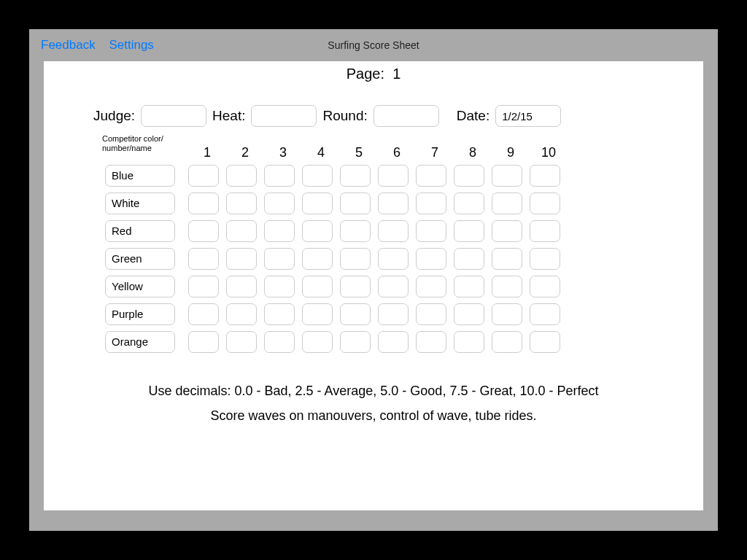 The image size is (747, 560). Describe the element at coordinates (140, 176) in the screenshot. I see `competitor-label: Blue` at that location.